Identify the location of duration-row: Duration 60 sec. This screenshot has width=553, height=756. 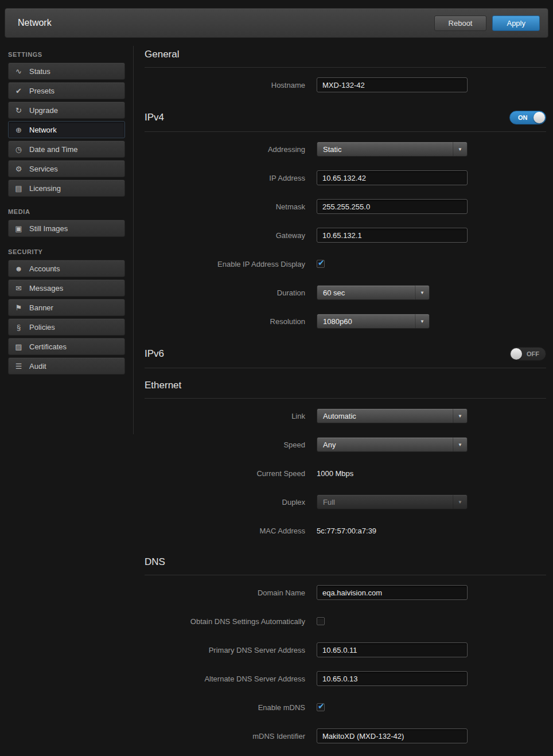
(345, 293).